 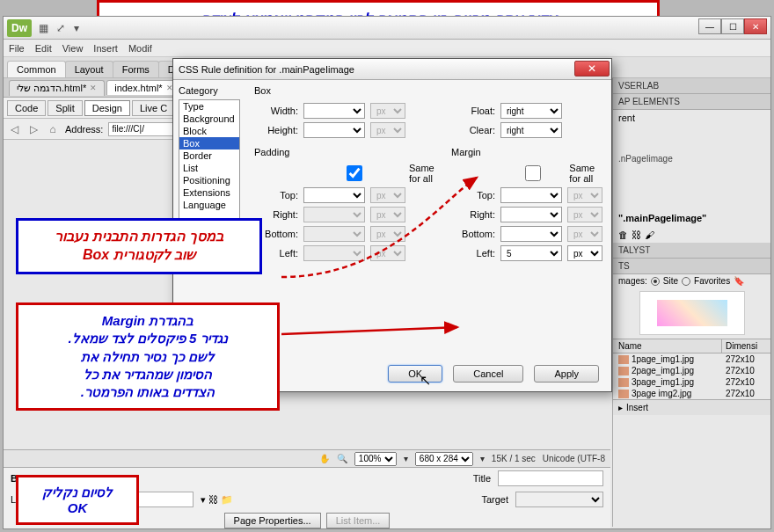 I want to click on forward-icon: ▷, so click(x=33, y=129).